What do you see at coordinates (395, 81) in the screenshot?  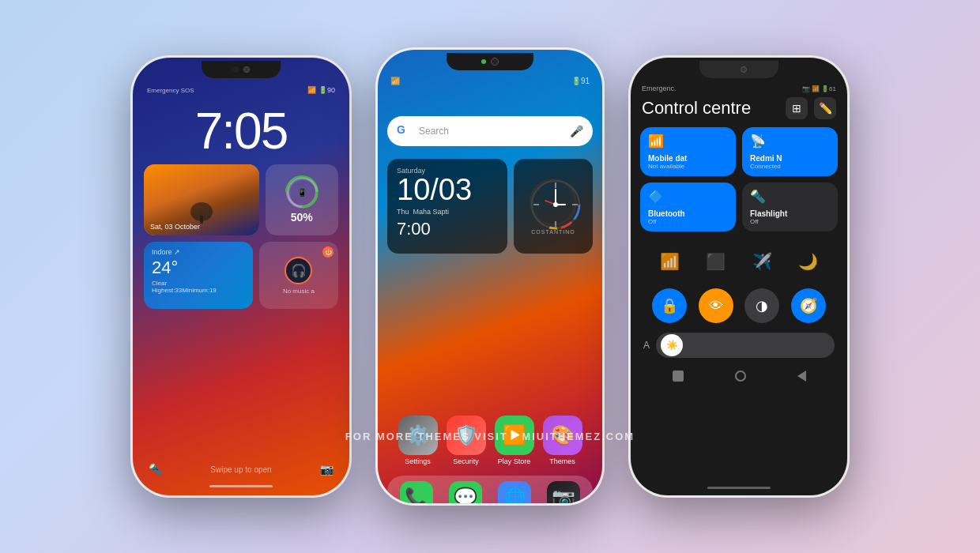 I see `p2-status-left: 📶` at bounding box center [395, 81].